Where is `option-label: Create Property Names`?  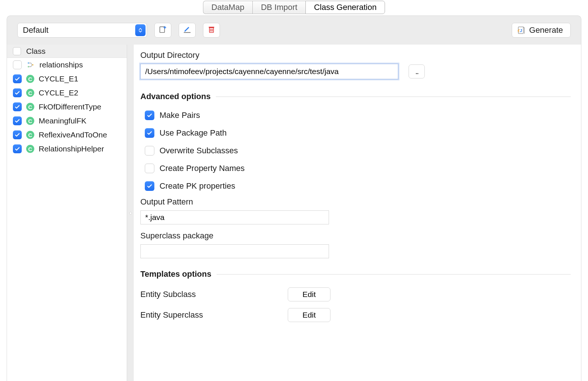 option-label: Create Property Names is located at coordinates (202, 168).